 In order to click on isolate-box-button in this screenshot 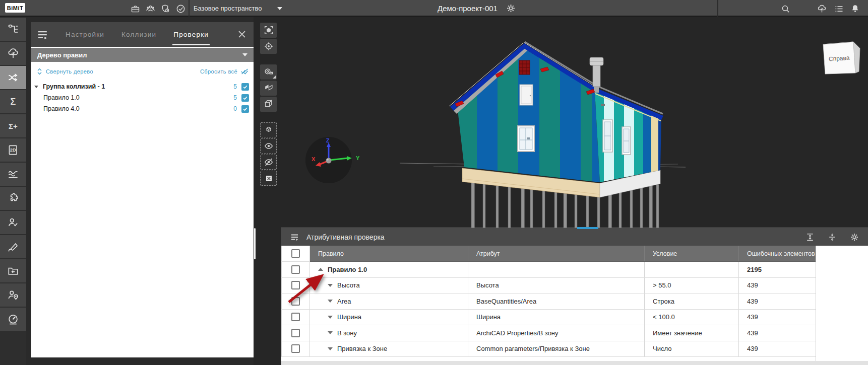, I will do `click(268, 130)`.